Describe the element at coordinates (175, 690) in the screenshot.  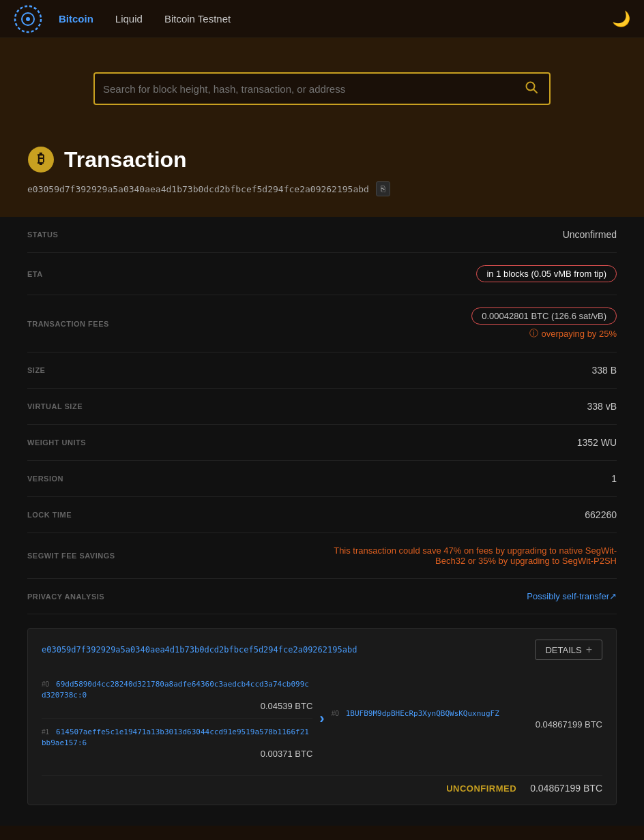
I see `input-hash-0: 69dd5890d4cc28240d321780a8adfe64360c3aed…` at that location.